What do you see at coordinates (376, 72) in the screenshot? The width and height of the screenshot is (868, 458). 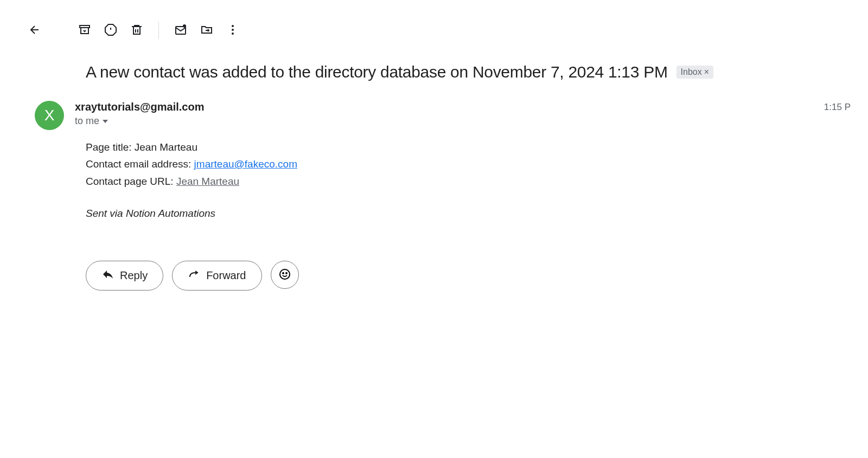 I see `email-subject: A new contact was added to the directory…` at bounding box center [376, 72].